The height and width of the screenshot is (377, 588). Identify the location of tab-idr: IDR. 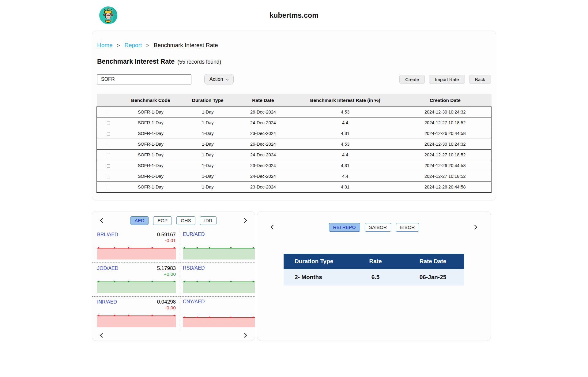
(208, 221).